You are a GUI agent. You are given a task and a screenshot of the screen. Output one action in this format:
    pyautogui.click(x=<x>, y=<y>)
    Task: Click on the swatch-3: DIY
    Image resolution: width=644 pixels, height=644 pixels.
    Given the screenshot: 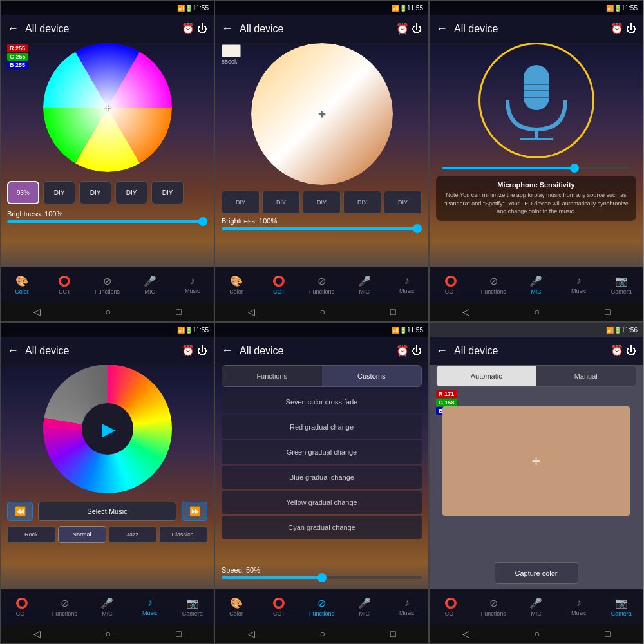 What is the action you would take?
    pyautogui.click(x=131, y=193)
    